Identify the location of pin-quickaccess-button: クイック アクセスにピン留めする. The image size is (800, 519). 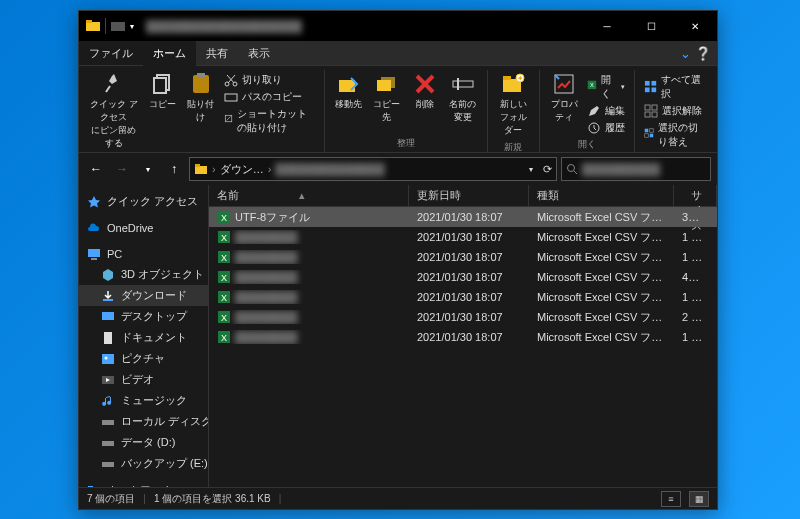
(114, 111).